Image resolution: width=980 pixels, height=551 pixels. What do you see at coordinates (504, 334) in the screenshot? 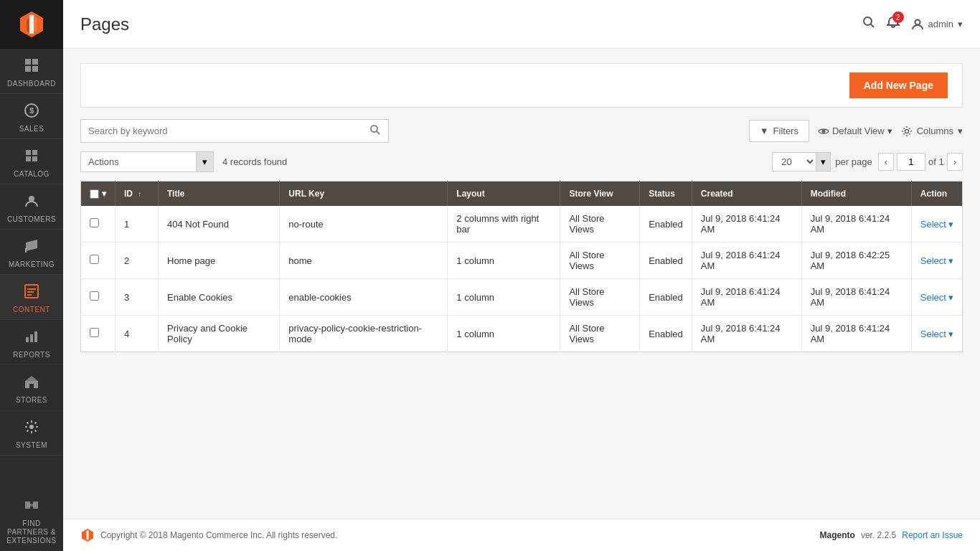
I see `cell-layout-3: 1 column` at bounding box center [504, 334].